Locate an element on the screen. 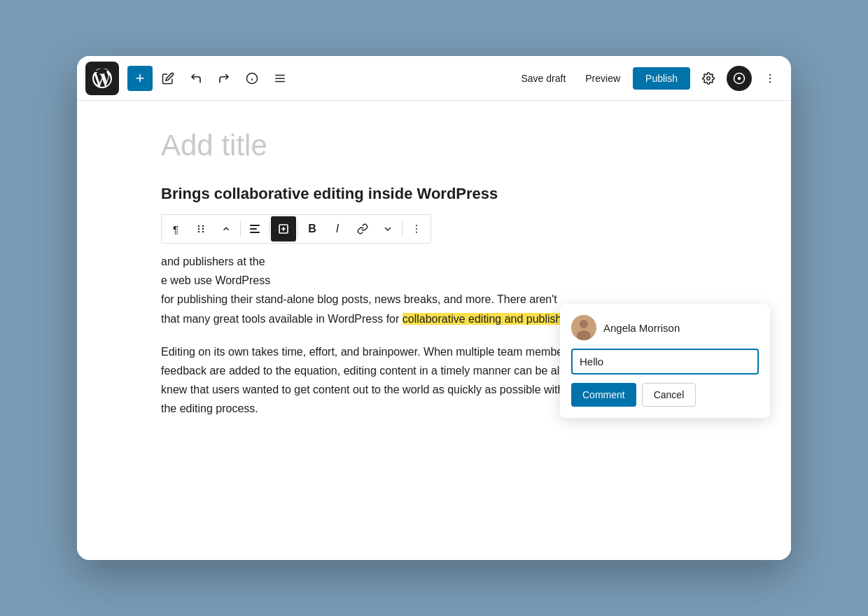  gear-icon is located at coordinates (708, 78).